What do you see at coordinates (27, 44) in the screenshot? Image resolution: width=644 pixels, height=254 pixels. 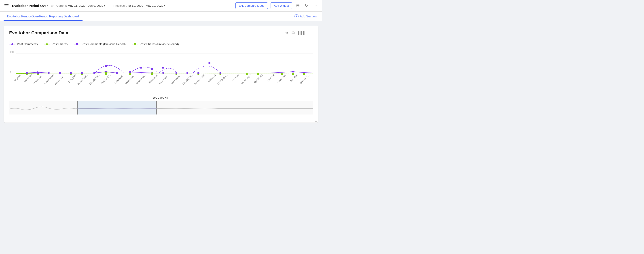 I see `legend-label-post-comments: Post Comments` at bounding box center [27, 44].